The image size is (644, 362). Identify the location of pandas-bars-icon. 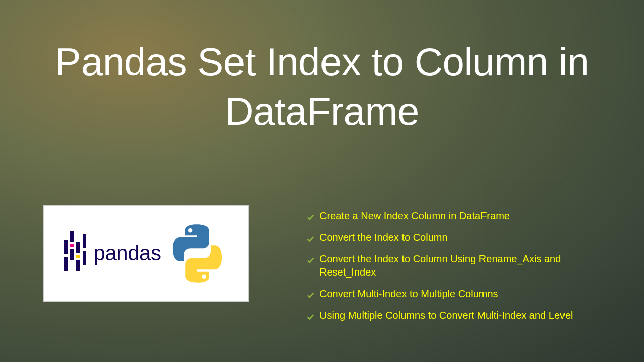
(75, 253).